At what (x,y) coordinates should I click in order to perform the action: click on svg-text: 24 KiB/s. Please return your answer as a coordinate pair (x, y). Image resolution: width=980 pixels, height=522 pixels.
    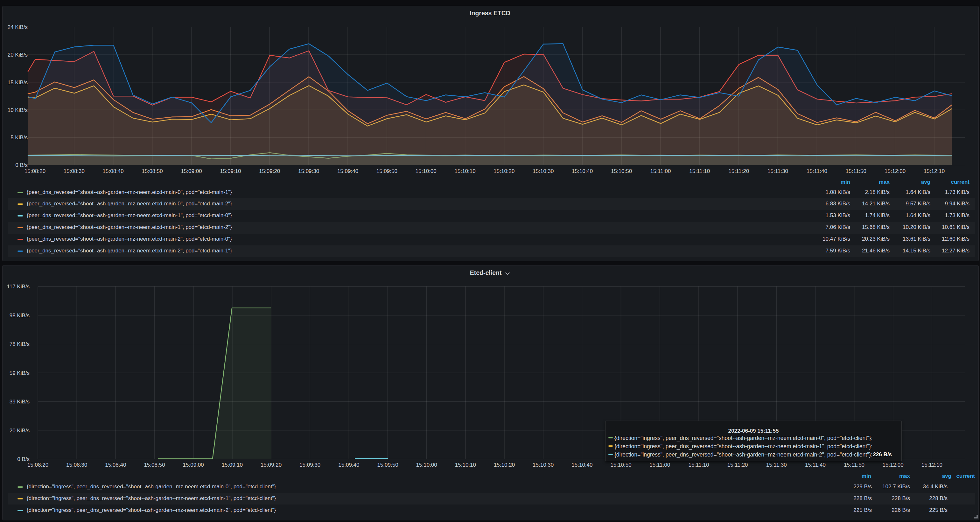
    Looking at the image, I should click on (18, 27).